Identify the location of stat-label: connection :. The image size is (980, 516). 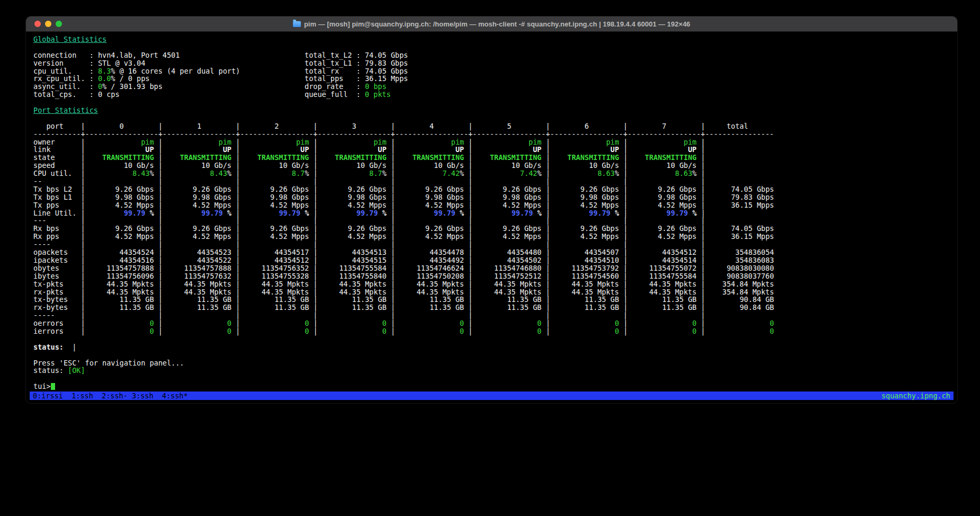
(66, 55).